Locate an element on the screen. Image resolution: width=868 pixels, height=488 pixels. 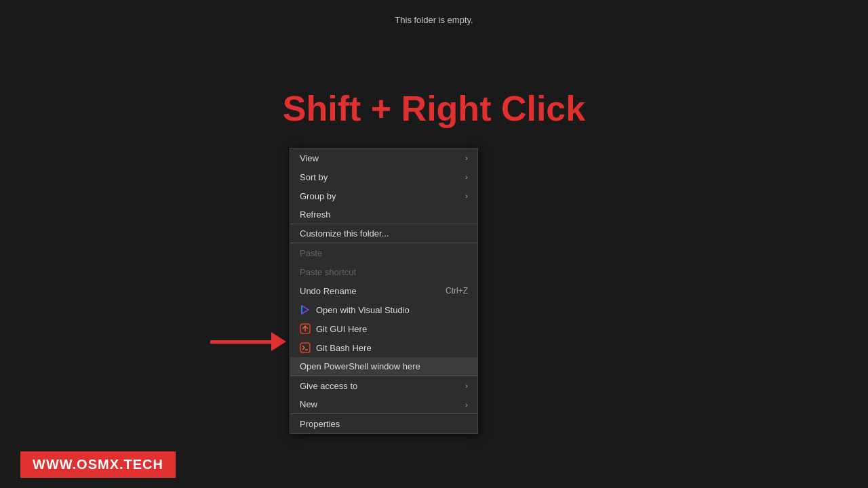
menu-item-refresh: Refresh is located at coordinates (384, 215).